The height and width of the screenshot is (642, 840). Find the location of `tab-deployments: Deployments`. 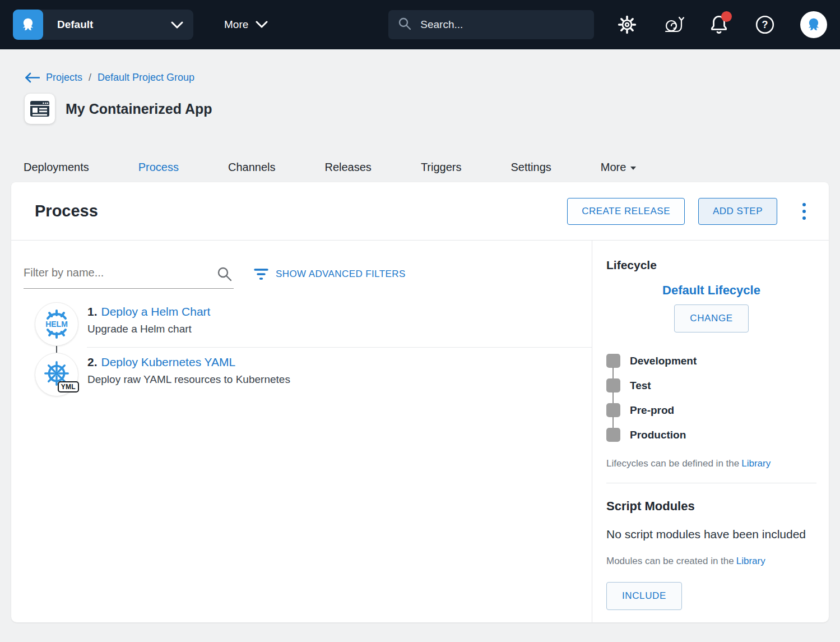

tab-deployments: Deployments is located at coordinates (56, 167).